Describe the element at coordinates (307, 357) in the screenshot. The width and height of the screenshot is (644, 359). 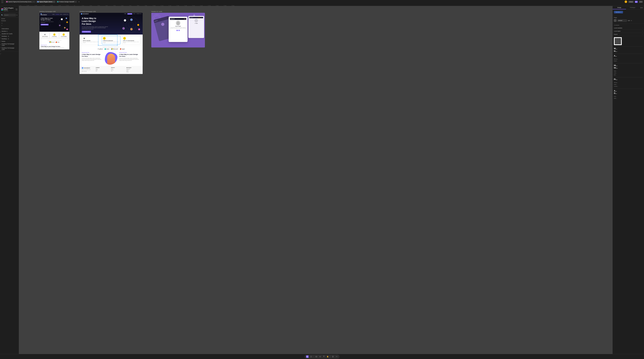
I see `toolbar-select-btn` at that location.